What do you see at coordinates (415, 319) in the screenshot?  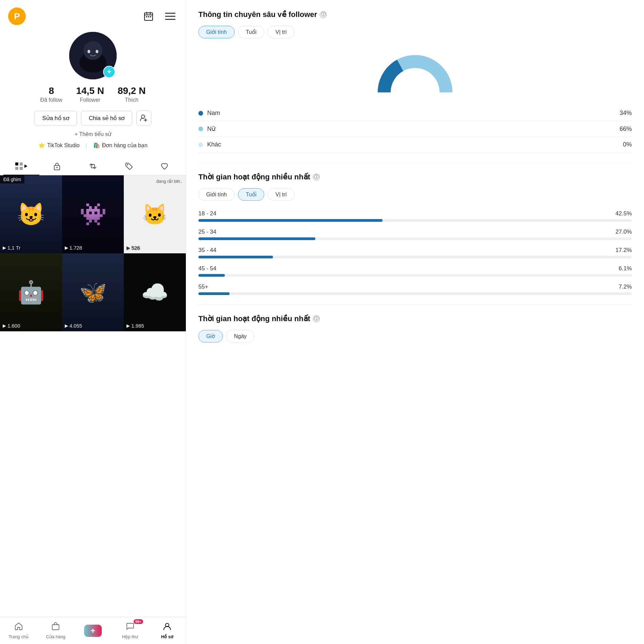 I see `active-time-title-2: Thời gian hoạt động nhiều nhất ⓘ` at bounding box center [415, 319].